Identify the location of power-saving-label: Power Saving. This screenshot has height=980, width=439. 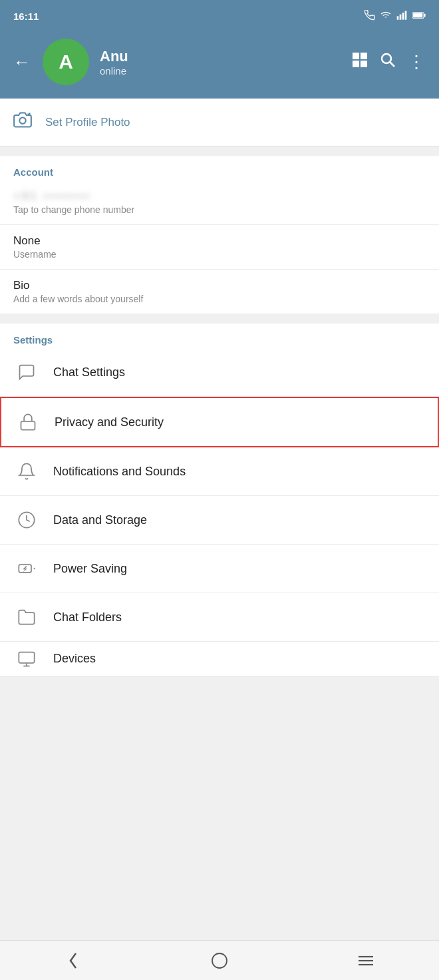
(90, 569).